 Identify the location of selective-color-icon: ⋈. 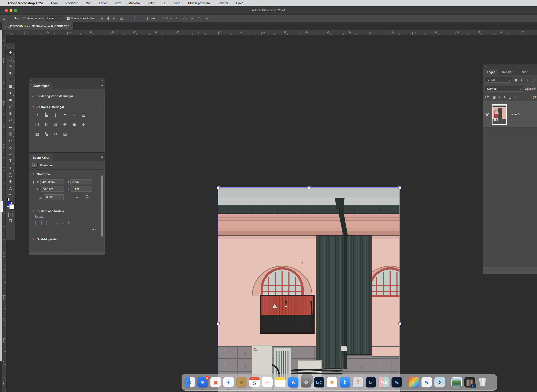
(56, 134).